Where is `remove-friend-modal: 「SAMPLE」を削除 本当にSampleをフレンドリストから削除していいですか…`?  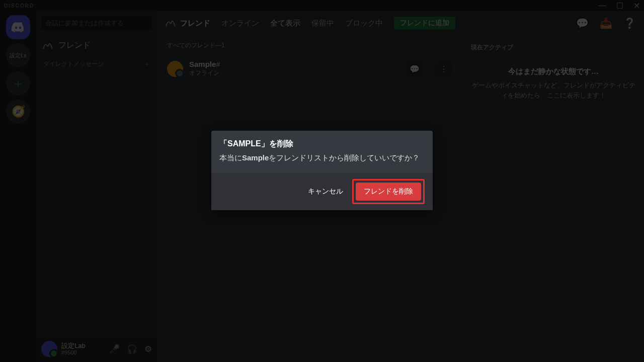
remove-friend-modal: 「SAMPLE」を削除 本当にSampleをフレンドリストから削除していいですか… is located at coordinates (322, 170).